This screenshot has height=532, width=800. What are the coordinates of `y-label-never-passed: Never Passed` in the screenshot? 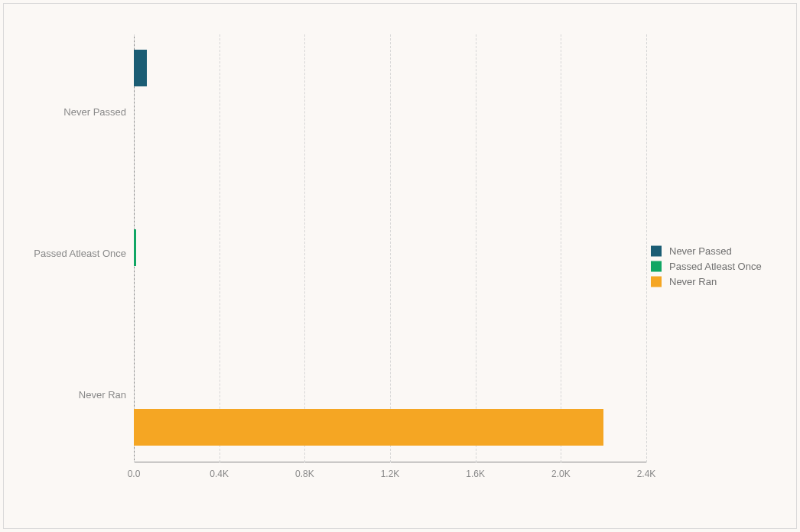 It's located at (69, 112).